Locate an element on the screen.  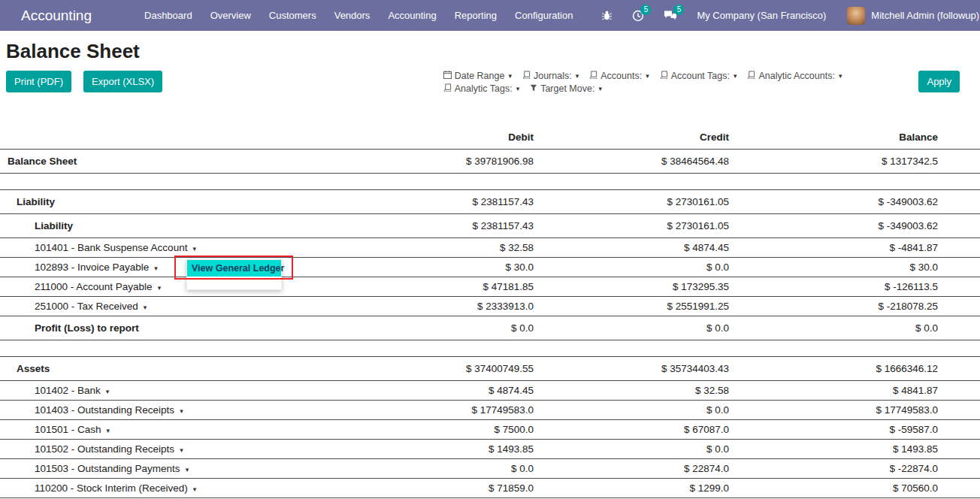
account-label: 101403 - Outstanding Receipts is located at coordinates (104, 410).